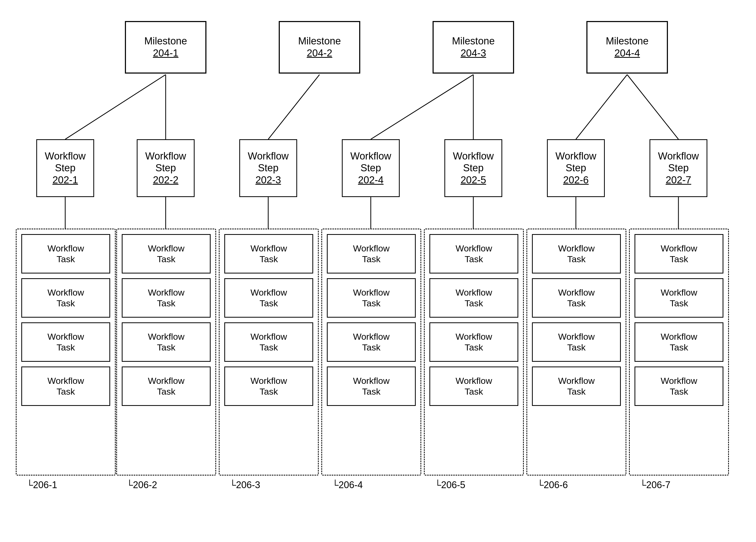  What do you see at coordinates (473, 180) in the screenshot?
I see `step-id: 202-5` at bounding box center [473, 180].